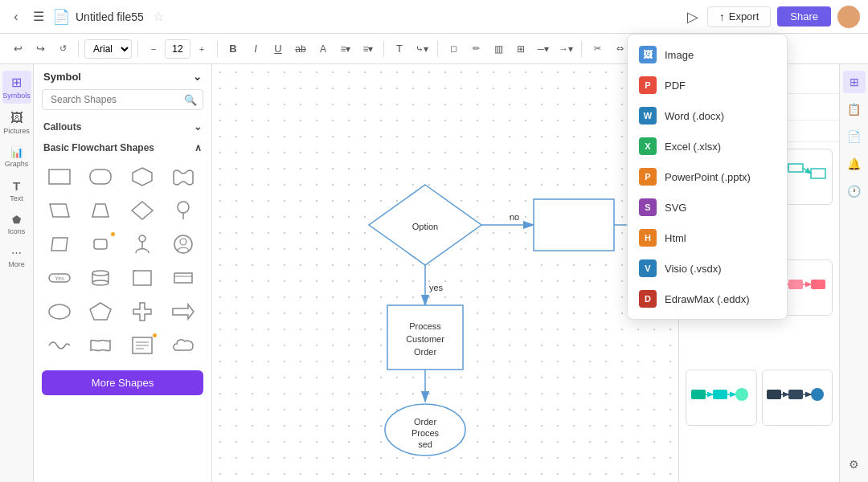 This screenshot has width=868, height=482. What do you see at coordinates (425, 444) in the screenshot?
I see `svg-text: sed` at bounding box center [425, 444].